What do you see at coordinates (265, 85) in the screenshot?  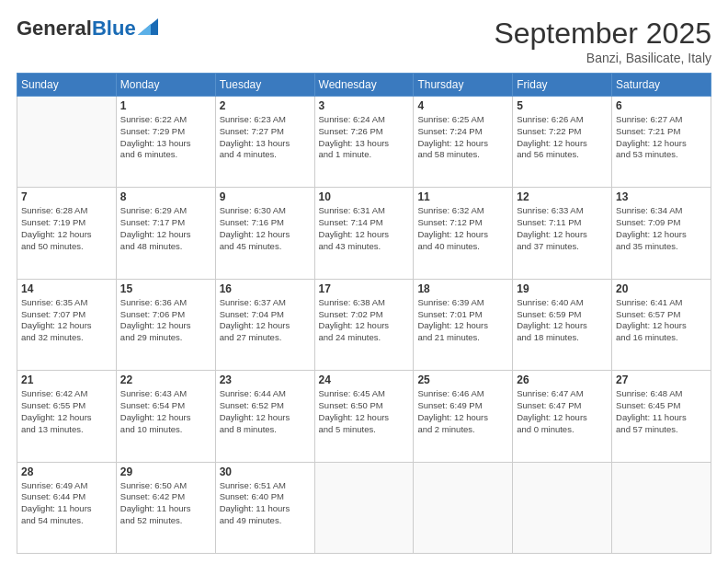 I see `calendar-header-tuesday: Tuesday` at bounding box center [265, 85].